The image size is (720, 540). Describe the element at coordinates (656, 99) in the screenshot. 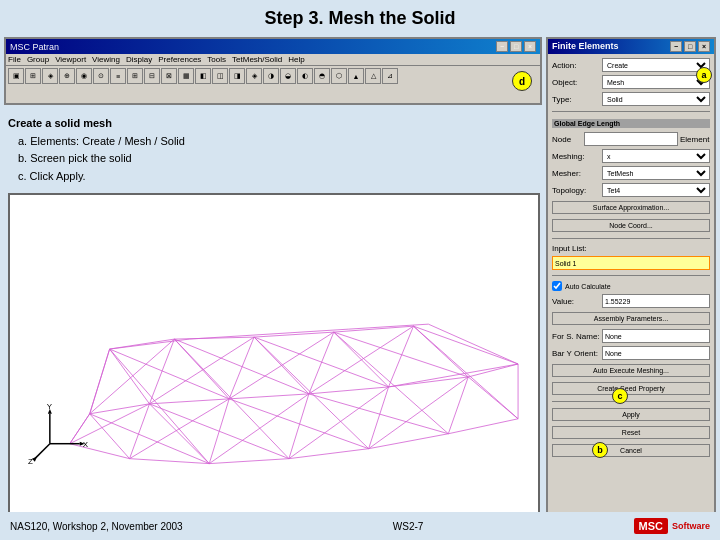

I see `type-select: Solid` at that location.